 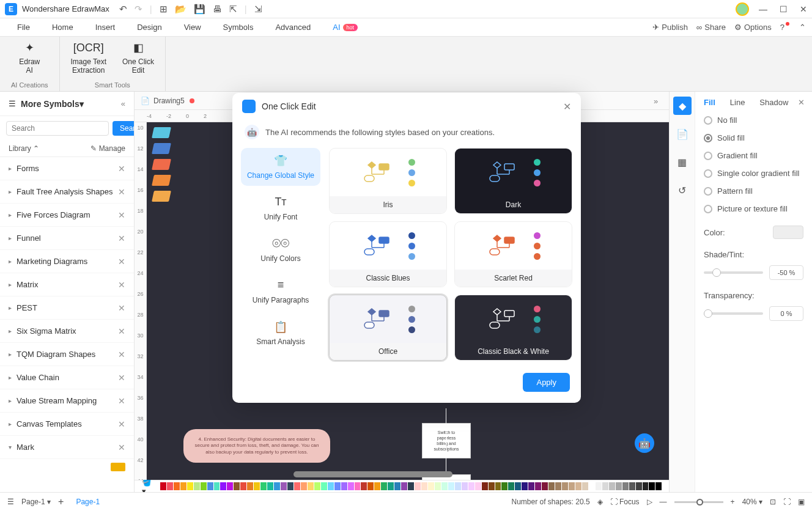 What do you see at coordinates (801, 502) in the screenshot?
I see `fit-width-icon: ▣` at bounding box center [801, 502].